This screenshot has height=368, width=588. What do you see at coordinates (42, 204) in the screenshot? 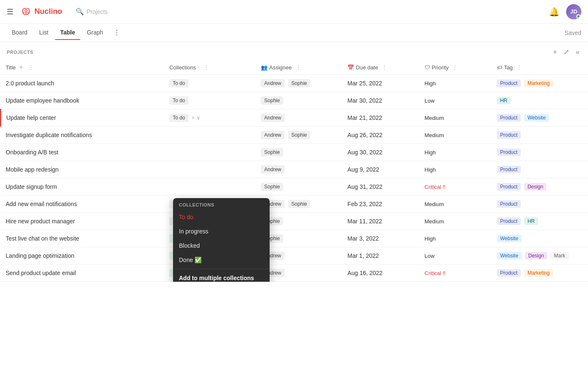
I see `row-title: Add new email notifications` at bounding box center [42, 204].